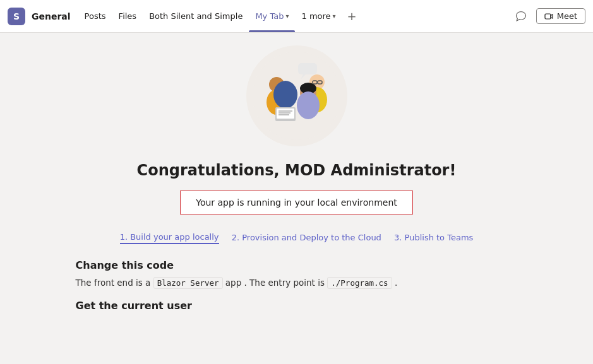 The image size is (593, 364). I want to click on code-tag-blazor: Blazor Server, so click(188, 283).